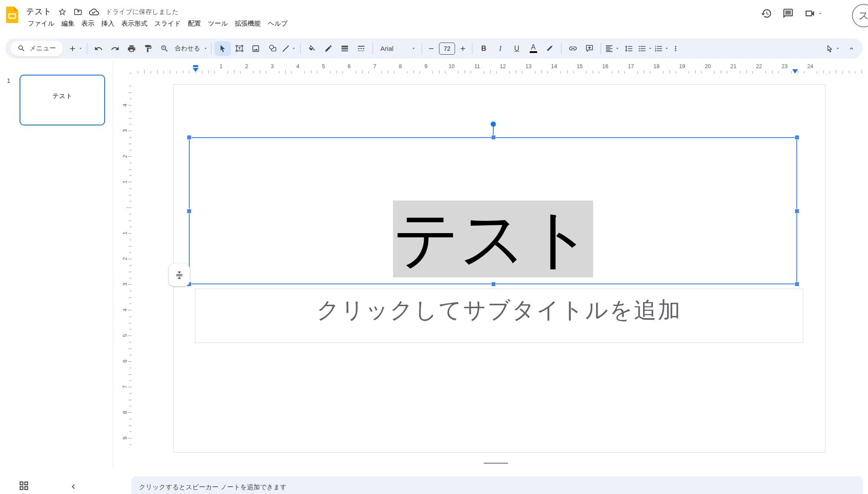  I want to click on font-family-value: Arial, so click(387, 49).